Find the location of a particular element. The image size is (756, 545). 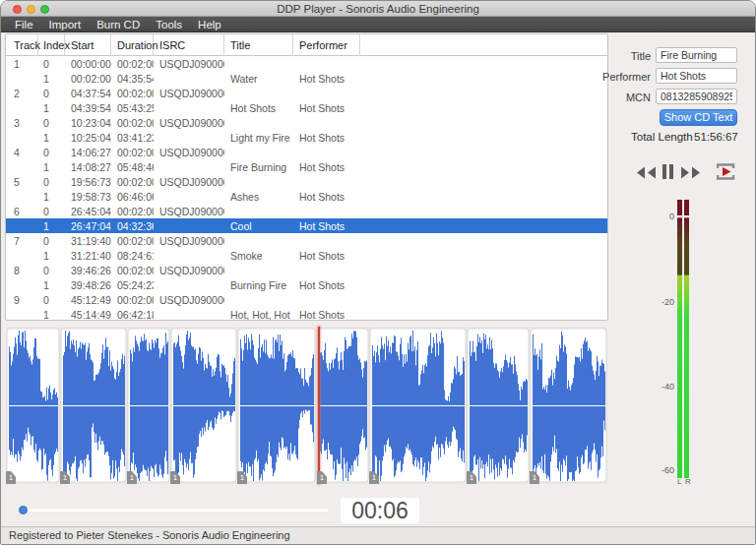

table-row: 110:25:0403:41:23Light my FireHot Shots is located at coordinates (307, 138).